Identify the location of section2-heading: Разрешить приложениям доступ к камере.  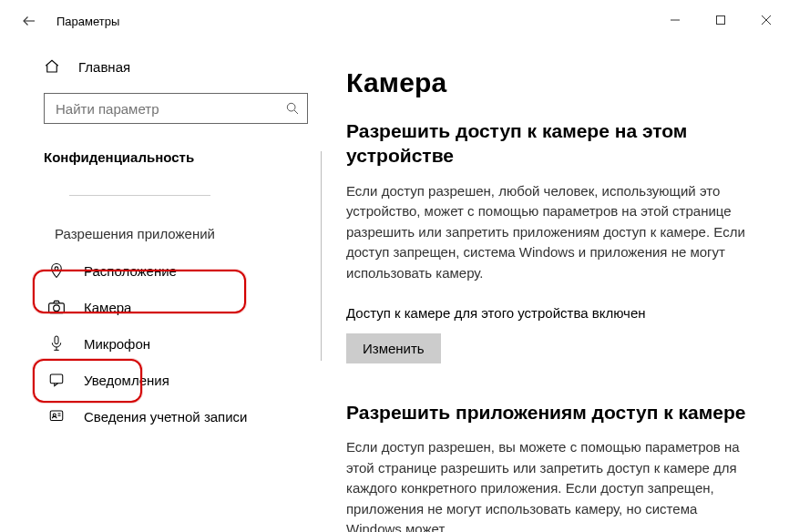
(549, 412).